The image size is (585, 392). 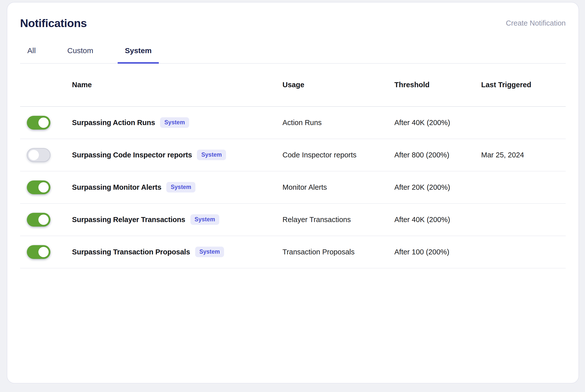 I want to click on name-cell: Surpassing Action Runs System, so click(x=177, y=123).